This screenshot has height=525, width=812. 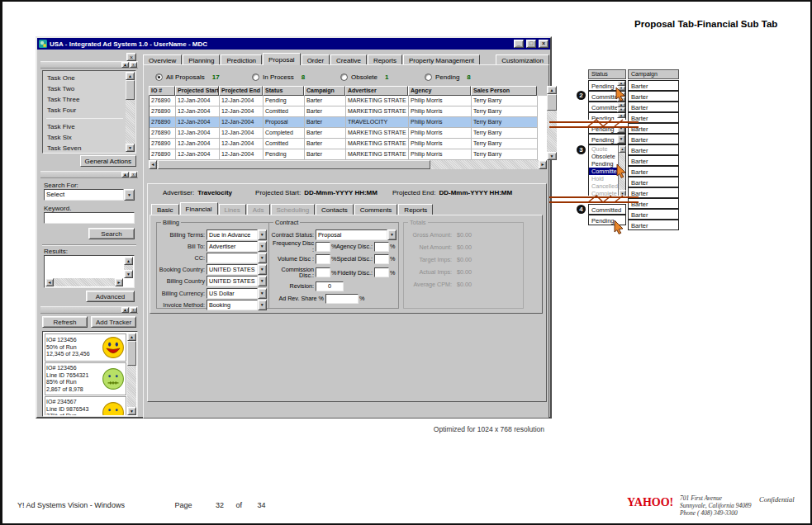 What do you see at coordinates (504, 91) in the screenshot?
I see `column-header: Sales Person` at bounding box center [504, 91].